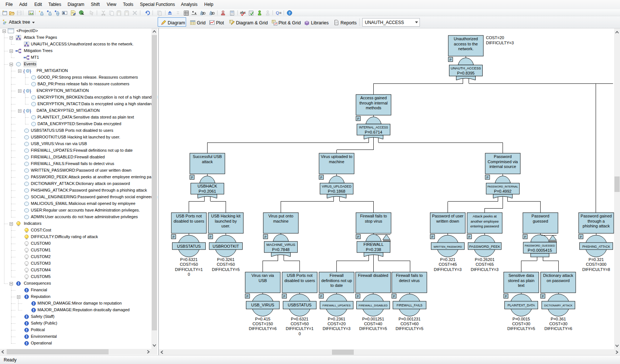  I want to click on svg-text: P=0.4992, so click(503, 191).